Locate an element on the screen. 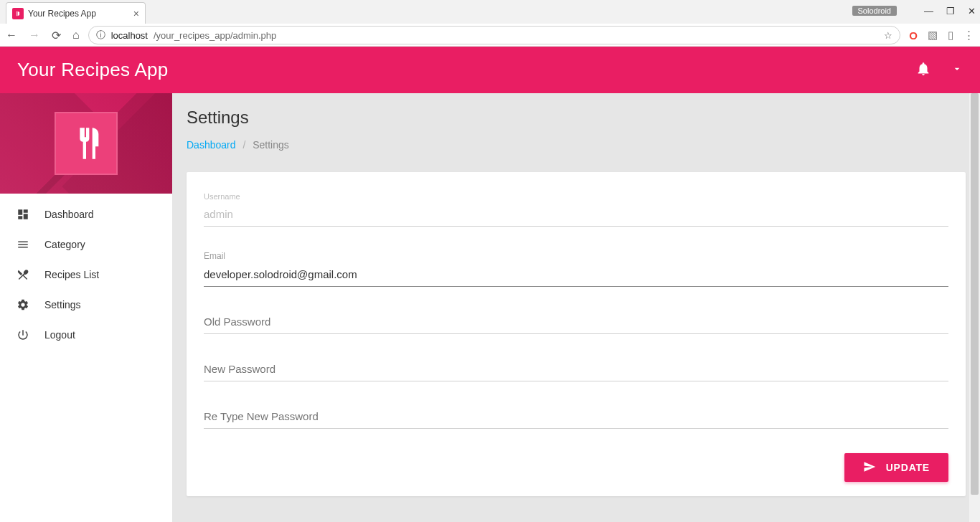 This screenshot has height=522, width=980. gear-icon is located at coordinates (23, 305).